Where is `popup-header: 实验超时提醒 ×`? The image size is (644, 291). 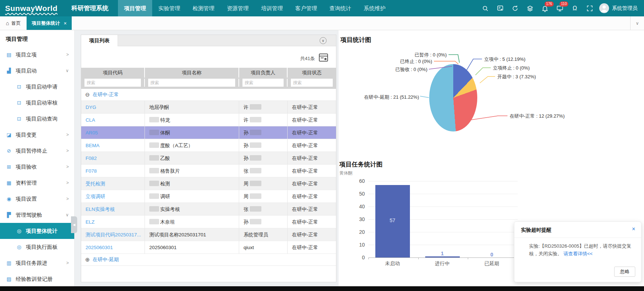
popup-header: 实验超时提醒 × is located at coordinates (578, 230).